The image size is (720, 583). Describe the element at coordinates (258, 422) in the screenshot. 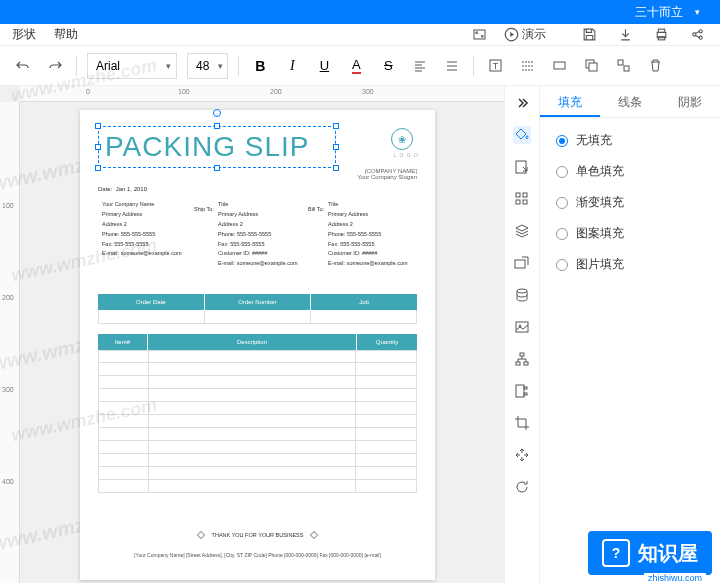

I see `items-table` at that location.